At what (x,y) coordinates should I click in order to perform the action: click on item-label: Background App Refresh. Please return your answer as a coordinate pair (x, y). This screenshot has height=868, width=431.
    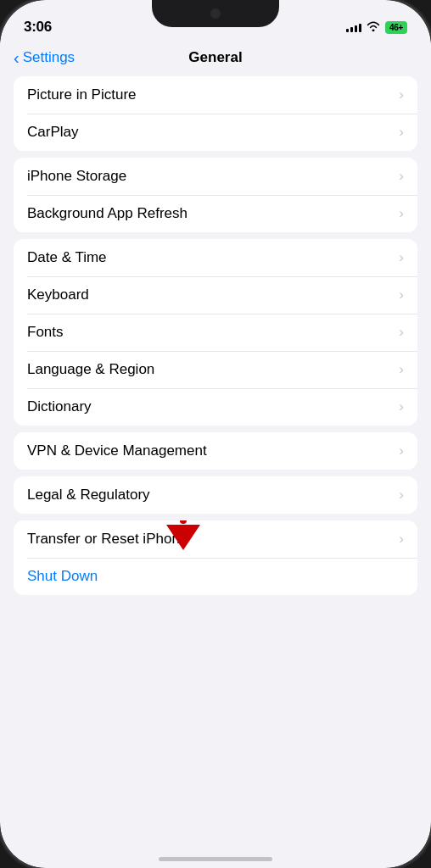
    Looking at the image, I should click on (107, 214).